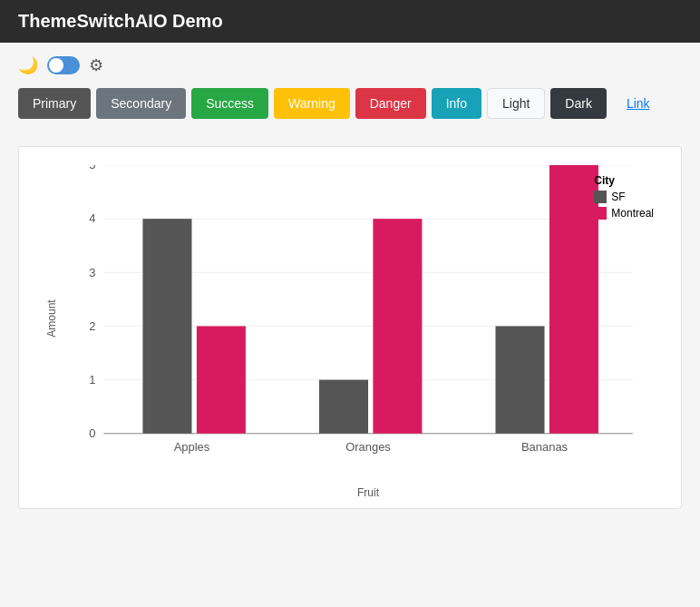 The width and height of the screenshot is (700, 607). Describe the element at coordinates (344, 406) in the screenshot. I see `bar-oranges-sf` at that location.